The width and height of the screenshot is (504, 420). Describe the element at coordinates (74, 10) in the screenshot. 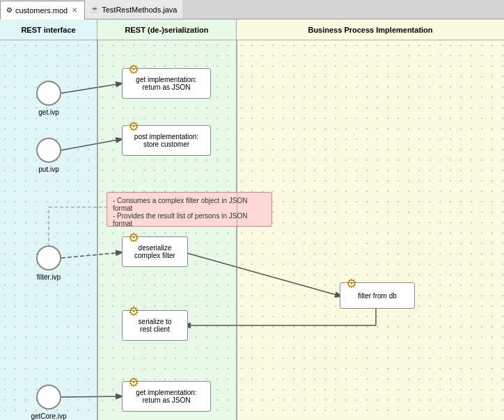

I see `tab-close-customers: ✕` at that location.